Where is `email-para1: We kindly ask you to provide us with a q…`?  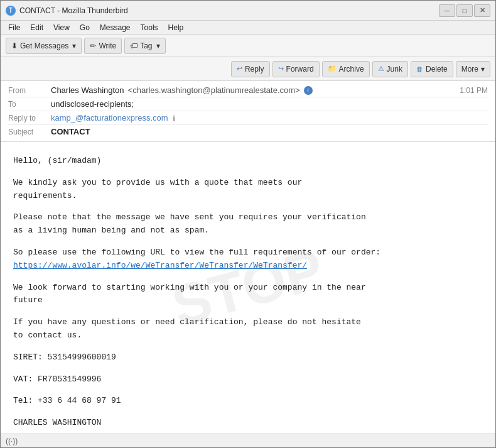 email-para1: We kindly ask you to provide us with a q… is located at coordinates (248, 190).